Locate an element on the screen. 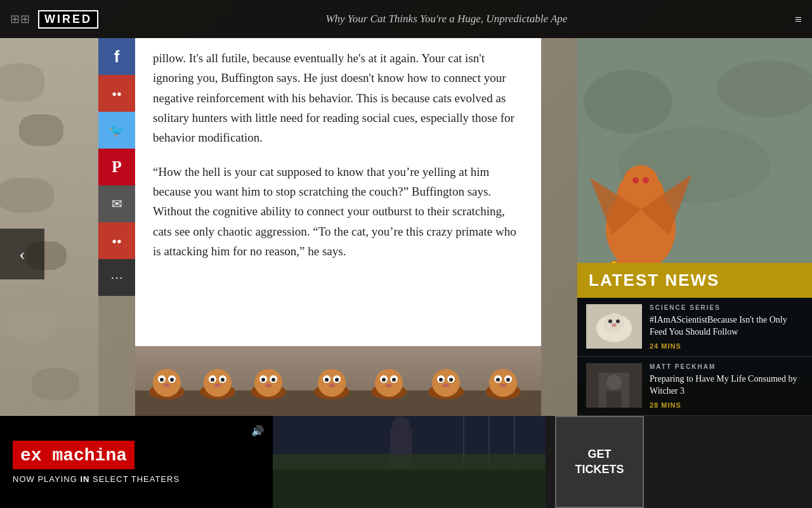  count-icon-2: ●● is located at coordinates (117, 241).